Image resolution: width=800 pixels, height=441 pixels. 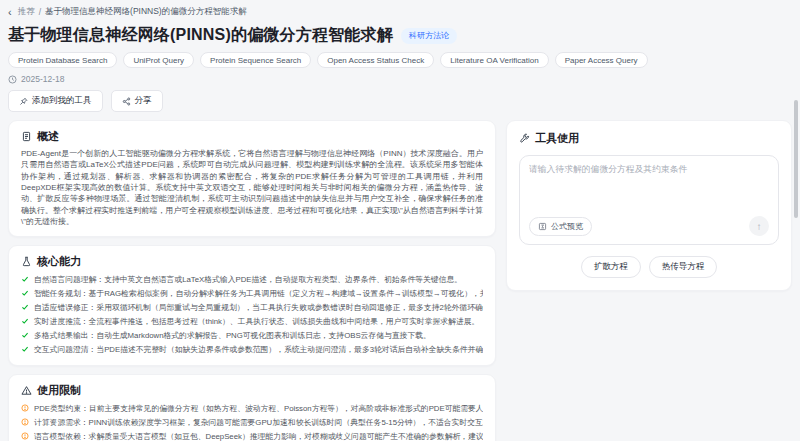 What do you see at coordinates (649, 206) in the screenshot?
I see `tool-usage-card: 工具使用 公式预览 ↑ 扩散方程 热传导方程` at bounding box center [649, 206].